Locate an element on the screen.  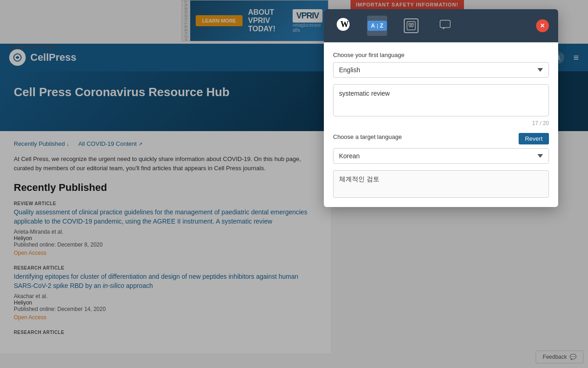
target-header: Choose a target language Revert is located at coordinates (441, 139).